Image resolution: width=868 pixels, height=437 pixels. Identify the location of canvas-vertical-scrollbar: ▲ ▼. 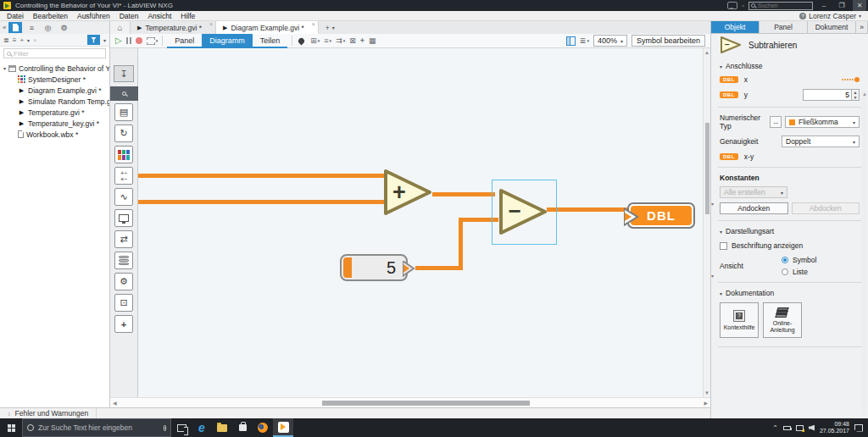
(707, 223).